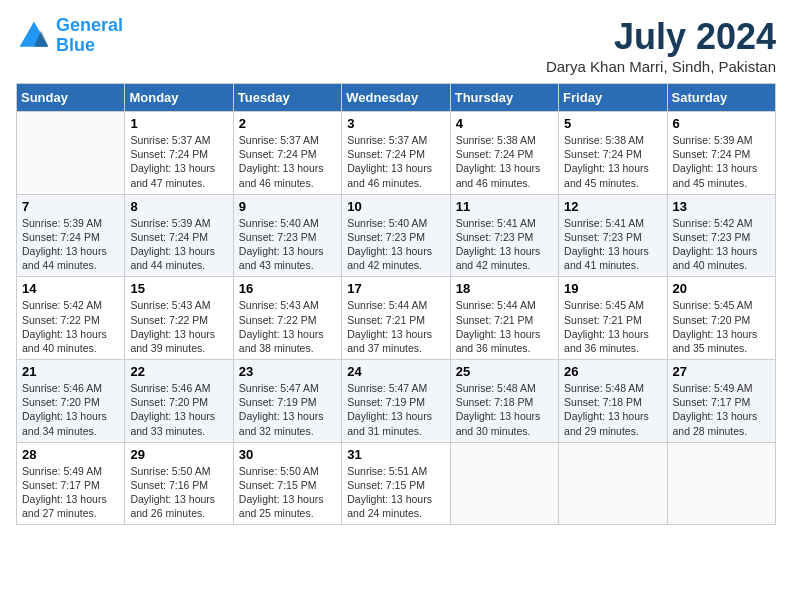  I want to click on day-number: 8, so click(178, 206).